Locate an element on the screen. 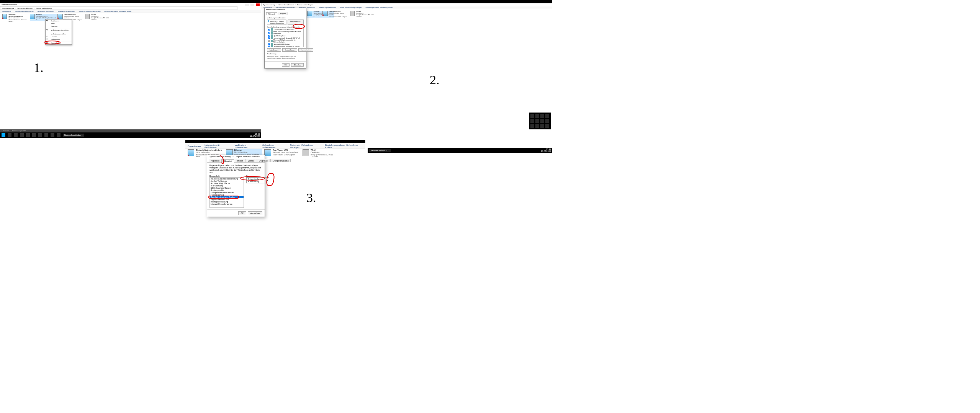  ctx-status: Status is located at coordinates (59, 24).